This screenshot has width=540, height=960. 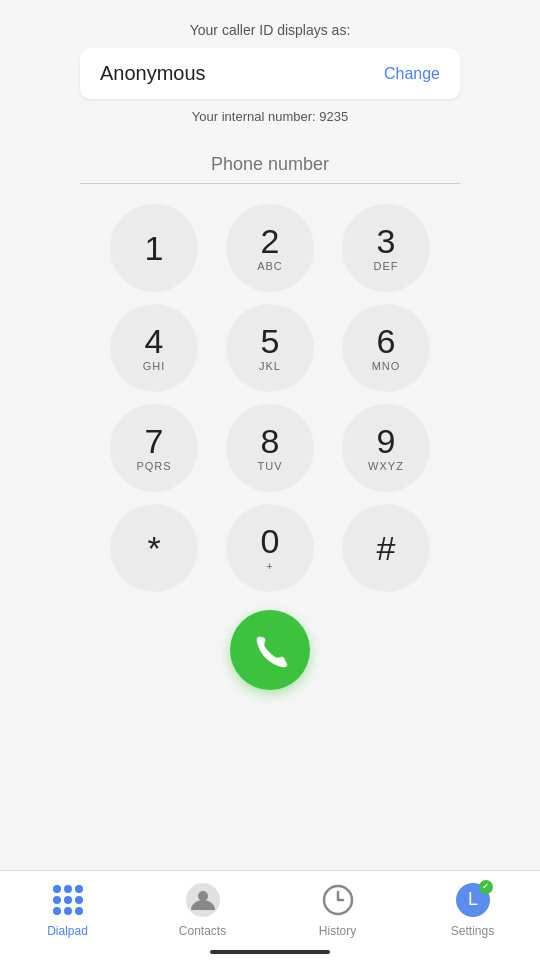 What do you see at coordinates (338, 900) in the screenshot?
I see `history-nav-icon` at bounding box center [338, 900].